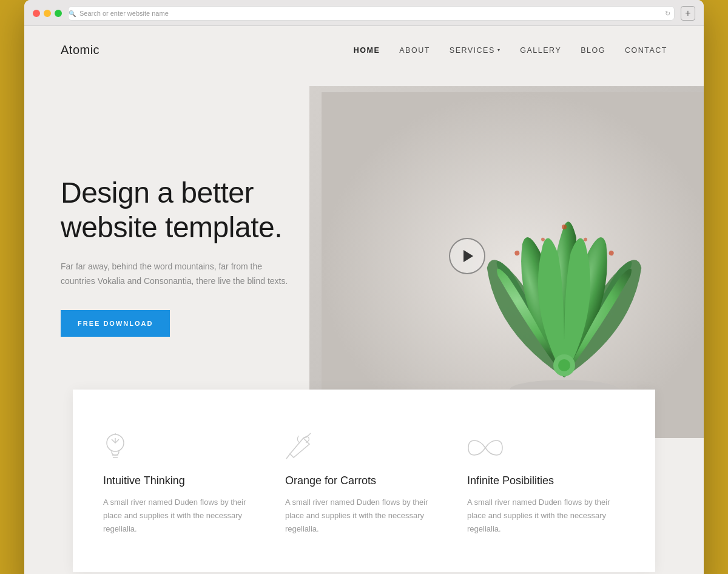 The width and height of the screenshot is (728, 574). I want to click on site-logo: Atomic, so click(80, 50).